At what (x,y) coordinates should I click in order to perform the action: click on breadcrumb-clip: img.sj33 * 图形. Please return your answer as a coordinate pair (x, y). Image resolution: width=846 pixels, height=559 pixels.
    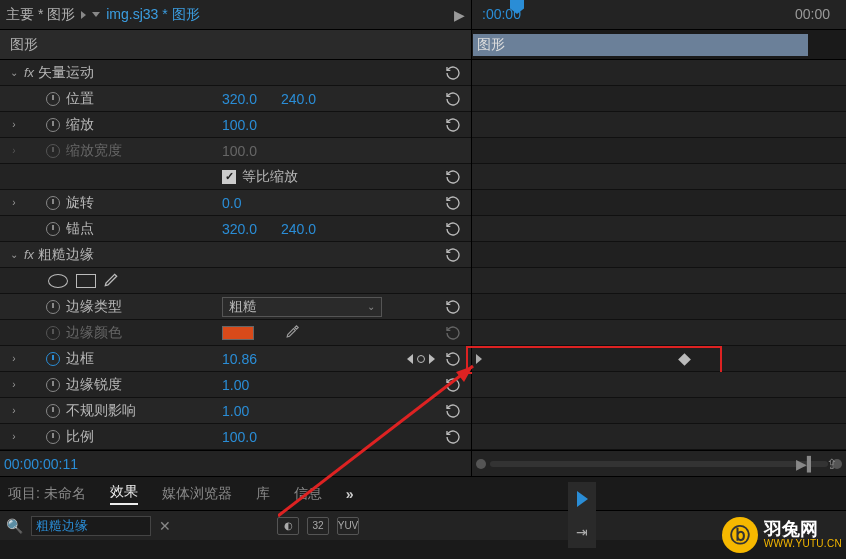
    Looking at the image, I should click on (152, 15).